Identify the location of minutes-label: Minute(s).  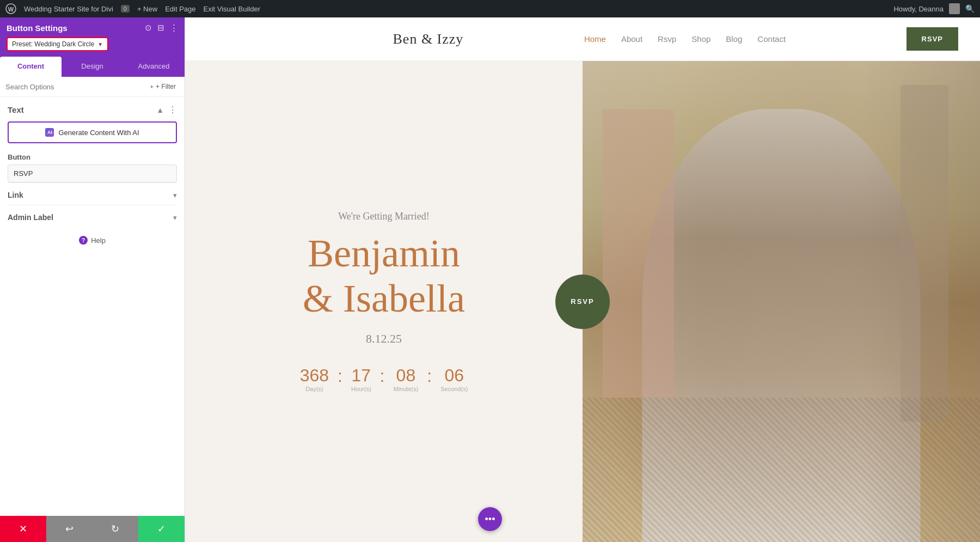
(406, 389).